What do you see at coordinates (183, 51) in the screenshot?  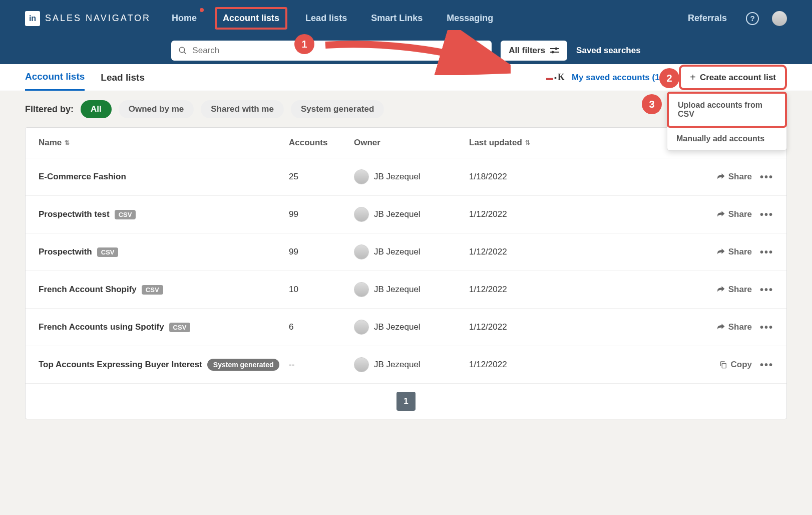 I see `search-icon` at bounding box center [183, 51].